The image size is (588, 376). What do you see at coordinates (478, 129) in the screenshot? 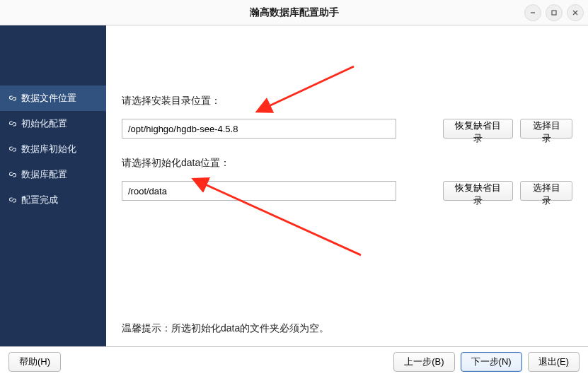
I see `install-dir-restore-button: 恢复缺省目录` at bounding box center [478, 129].